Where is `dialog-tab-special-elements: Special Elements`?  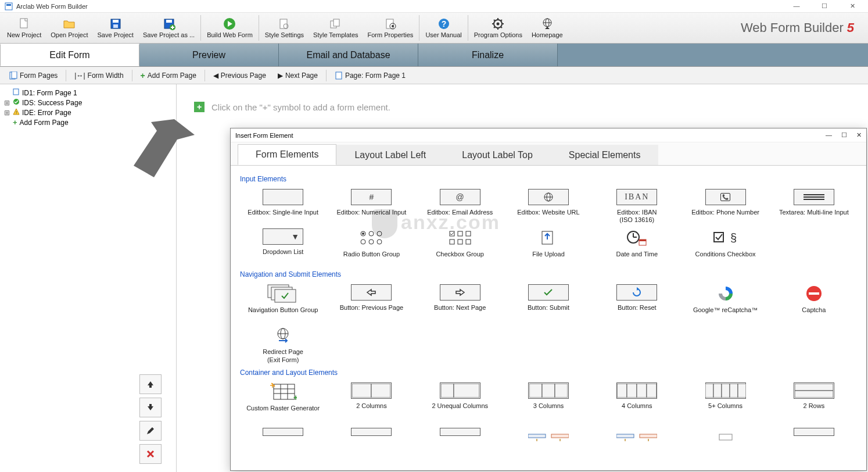 dialog-tab-special-elements: Special Elements is located at coordinates (605, 155).